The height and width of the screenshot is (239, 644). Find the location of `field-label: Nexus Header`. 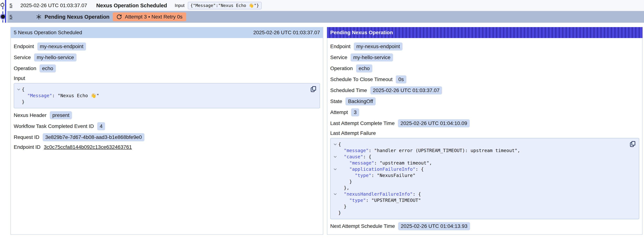

field-label: Nexus Header is located at coordinates (30, 115).